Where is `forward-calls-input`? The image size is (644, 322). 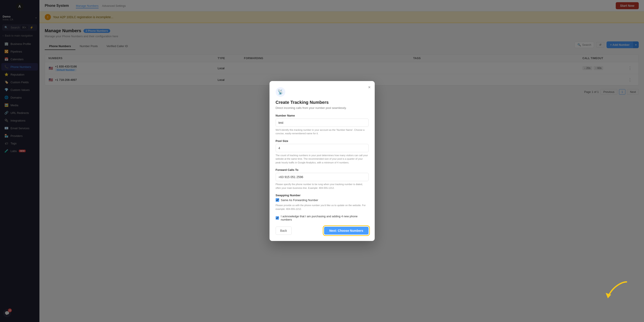
forward-calls-input is located at coordinates (322, 177).